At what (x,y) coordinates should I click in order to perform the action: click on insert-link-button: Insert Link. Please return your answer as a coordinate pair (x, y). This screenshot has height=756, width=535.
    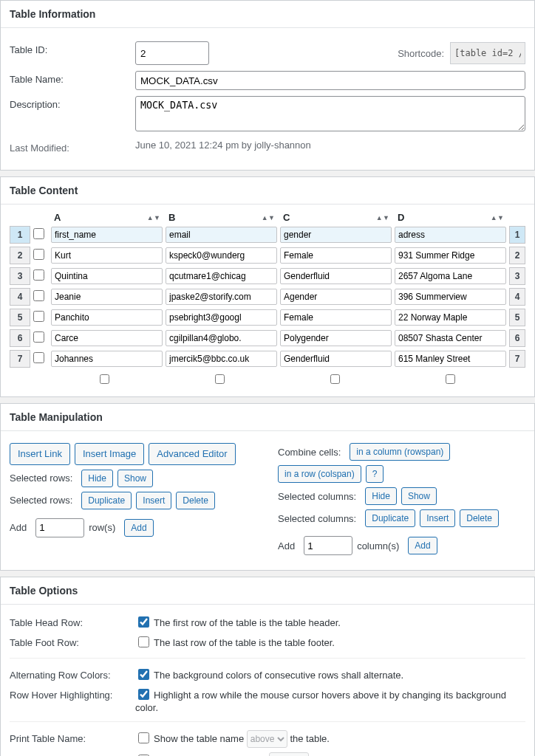
    Looking at the image, I should click on (40, 454).